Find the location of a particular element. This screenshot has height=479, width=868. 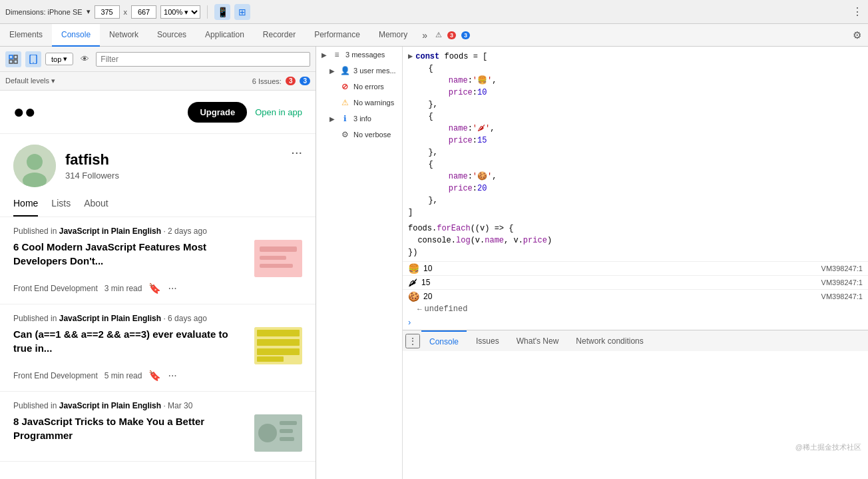

collapse-arrow-icon: ← is located at coordinates (419, 309).